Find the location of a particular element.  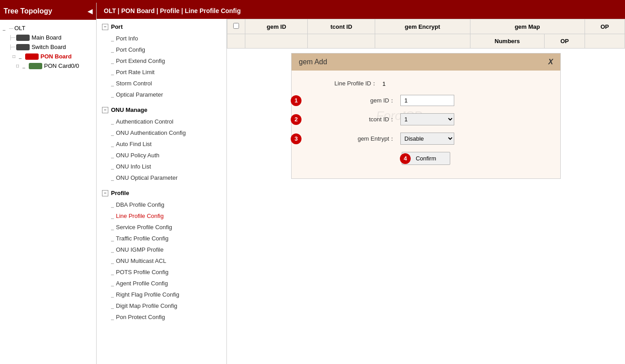

nav-item-auth-control: ⎯ Authentication Control is located at coordinates (162, 121).